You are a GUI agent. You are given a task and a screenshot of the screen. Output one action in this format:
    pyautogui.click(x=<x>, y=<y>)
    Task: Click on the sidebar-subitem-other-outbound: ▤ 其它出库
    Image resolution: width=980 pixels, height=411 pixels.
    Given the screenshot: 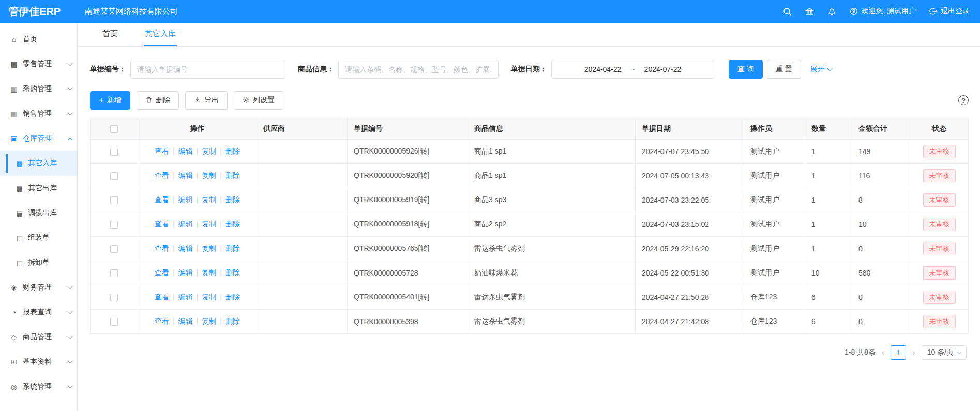 What is the action you would take?
    pyautogui.click(x=38, y=188)
    